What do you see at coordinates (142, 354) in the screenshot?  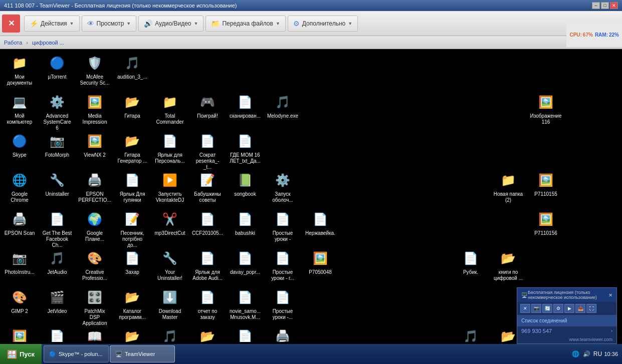 I see `taskbar-teamviewer: 🖥️ TeamViewer` at bounding box center [142, 354].